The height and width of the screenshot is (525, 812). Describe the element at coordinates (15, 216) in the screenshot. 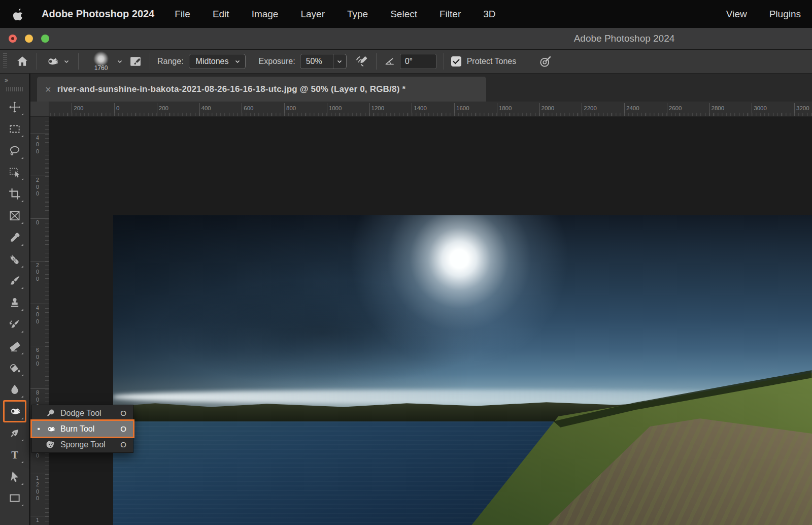

I see `tool-frame` at that location.